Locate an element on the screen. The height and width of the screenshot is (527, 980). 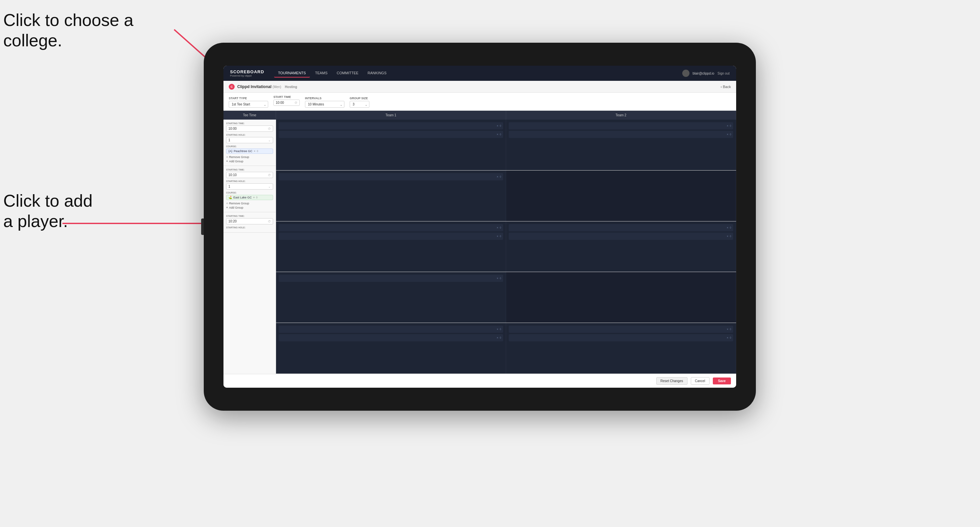
remove-player-t1r2p2: × is located at coordinates (498, 237).